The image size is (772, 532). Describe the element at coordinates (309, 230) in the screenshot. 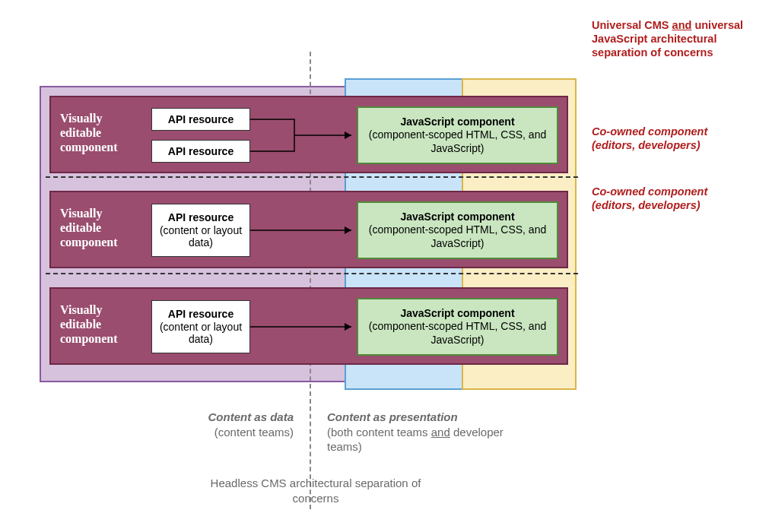

I see `component-row-2: Visually editable component API resource…` at that location.